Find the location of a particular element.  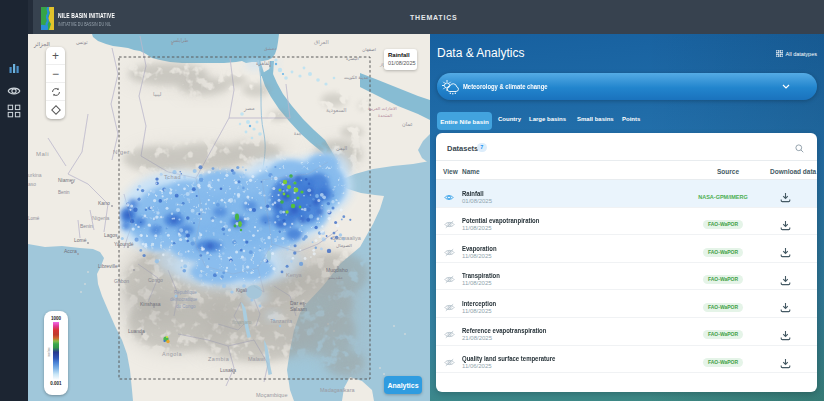

svg-text: Salaam is located at coordinates (298, 309).